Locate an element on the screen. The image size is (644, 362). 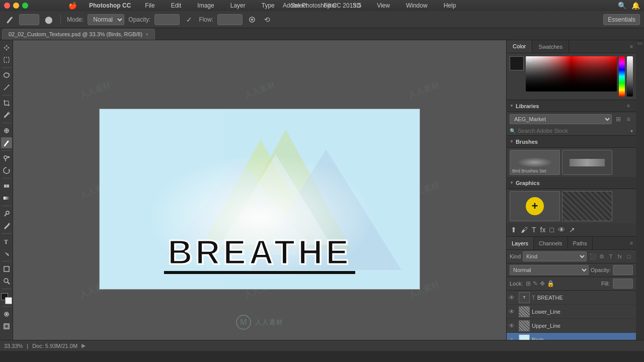
tab-close-icon: × is located at coordinates (147, 34).